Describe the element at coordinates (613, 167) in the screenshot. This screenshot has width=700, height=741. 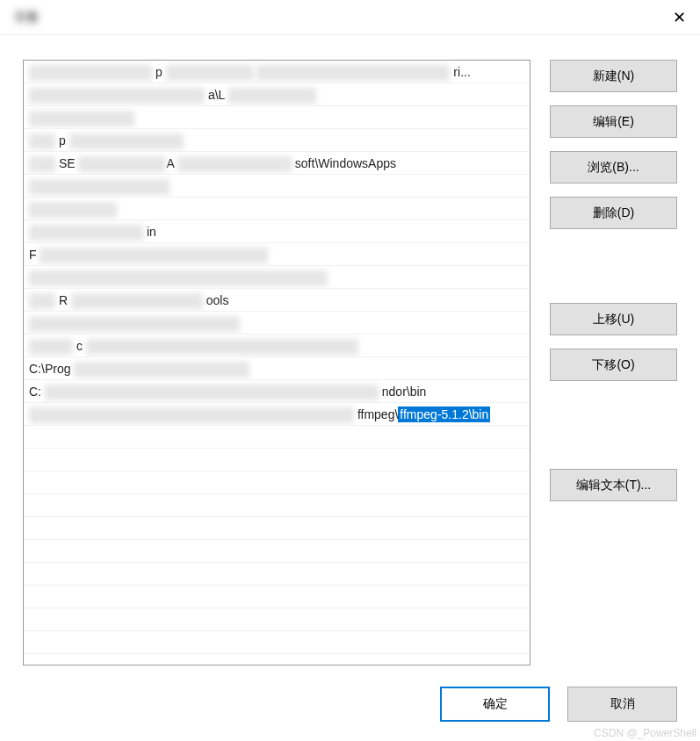
I see `browse-button: 浏览(B)...` at that location.